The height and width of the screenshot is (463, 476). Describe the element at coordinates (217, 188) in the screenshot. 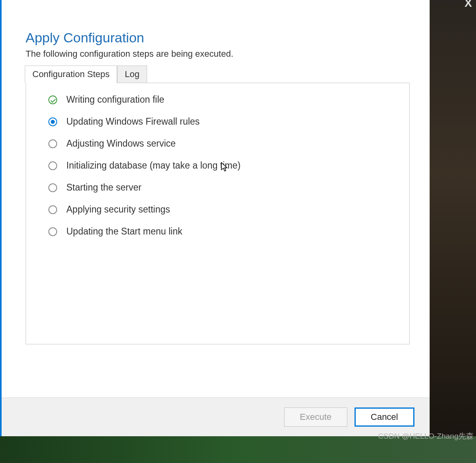

I see `step-item: Starting the server` at that location.